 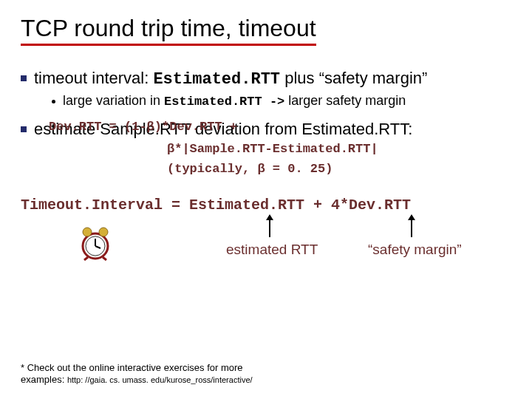 What do you see at coordinates (282, 100) in the screenshot?
I see `sub-bullet-variation: large variation in Estimated.RTT -> larg…` at bounding box center [282, 100].